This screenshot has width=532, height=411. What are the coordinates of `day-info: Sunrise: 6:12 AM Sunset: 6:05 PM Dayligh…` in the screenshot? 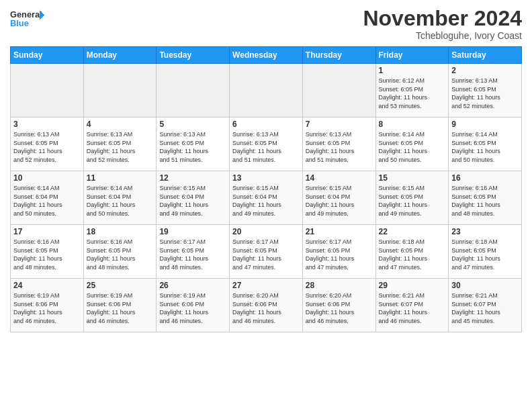 It's located at (412, 93).